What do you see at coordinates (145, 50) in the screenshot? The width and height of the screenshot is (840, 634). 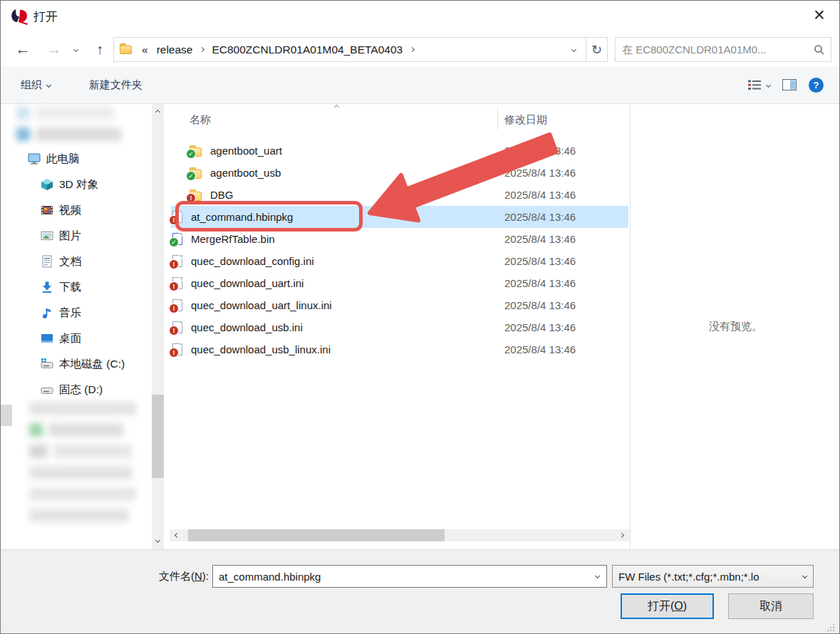 I see `breadcrumb-overflow: «` at bounding box center [145, 50].